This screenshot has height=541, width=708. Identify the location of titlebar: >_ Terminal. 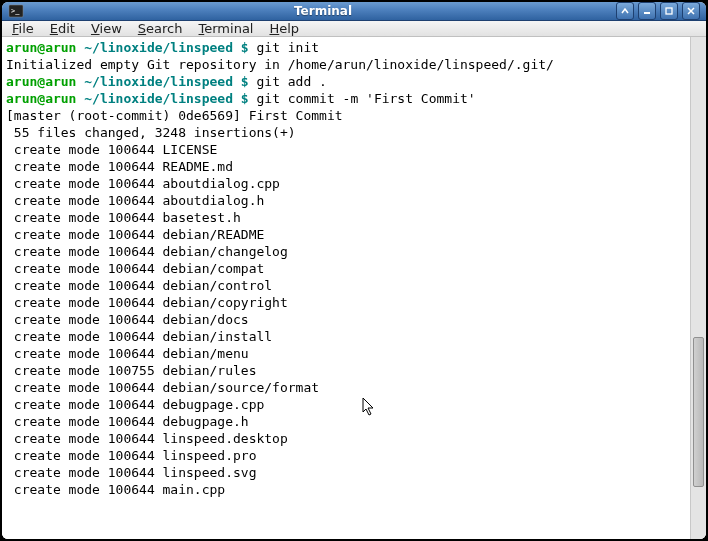
(354, 12).